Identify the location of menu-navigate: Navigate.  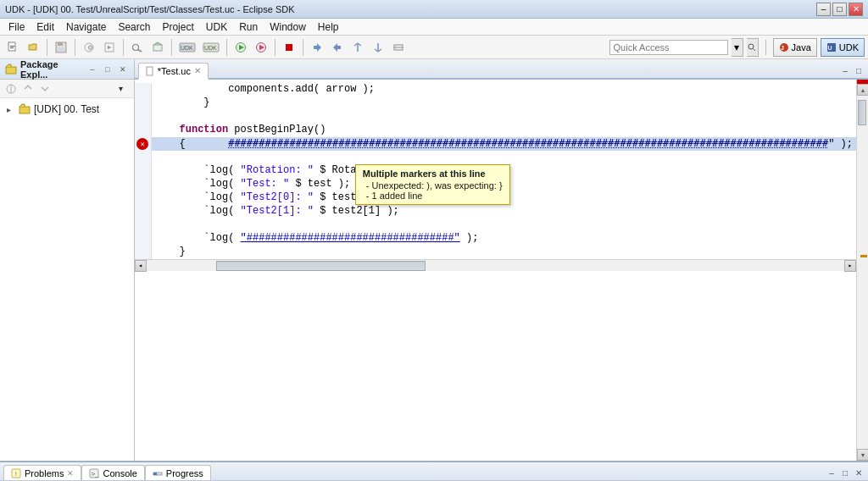
(86, 27).